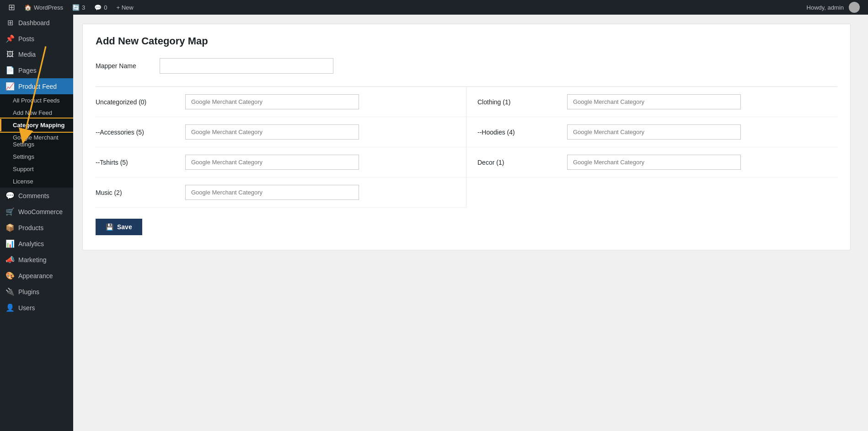 This screenshot has height=431, width=868. What do you see at coordinates (12, 7) in the screenshot?
I see `wp-icon: ⊞` at bounding box center [12, 7].